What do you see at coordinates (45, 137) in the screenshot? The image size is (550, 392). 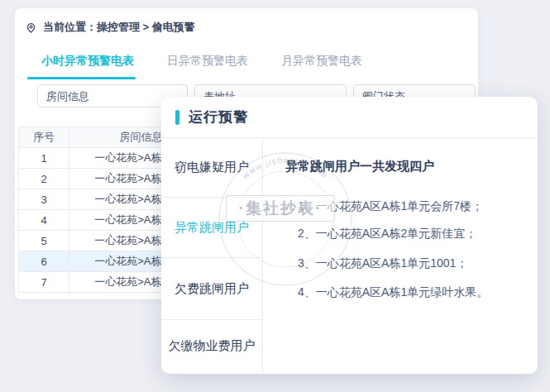 I see `column-header-no: 序号` at bounding box center [45, 137].